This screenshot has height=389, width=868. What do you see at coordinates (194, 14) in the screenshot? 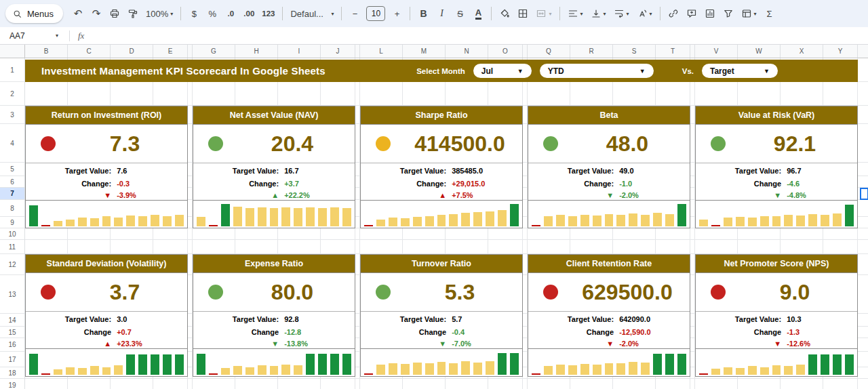
I see `format-currency-button: $` at bounding box center [194, 14].